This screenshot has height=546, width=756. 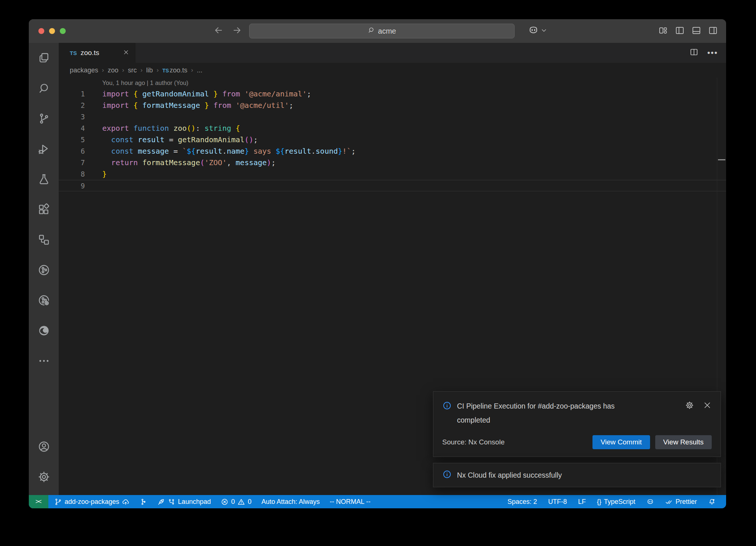 What do you see at coordinates (696, 31) in the screenshot?
I see `toggle-panel-icon` at bounding box center [696, 31].